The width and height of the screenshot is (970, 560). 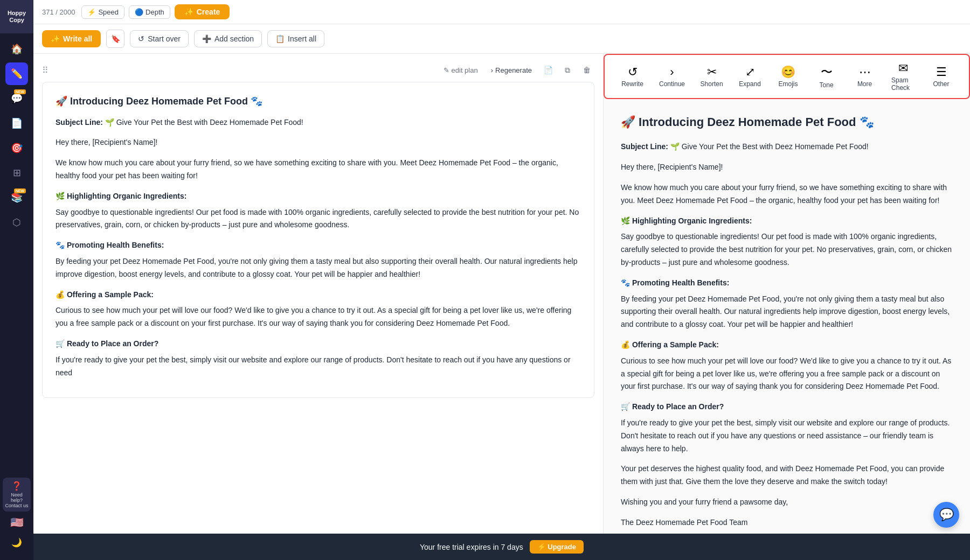 What do you see at coordinates (296, 39) in the screenshot?
I see `insert-all-button: 📋 Insert all` at bounding box center [296, 39].